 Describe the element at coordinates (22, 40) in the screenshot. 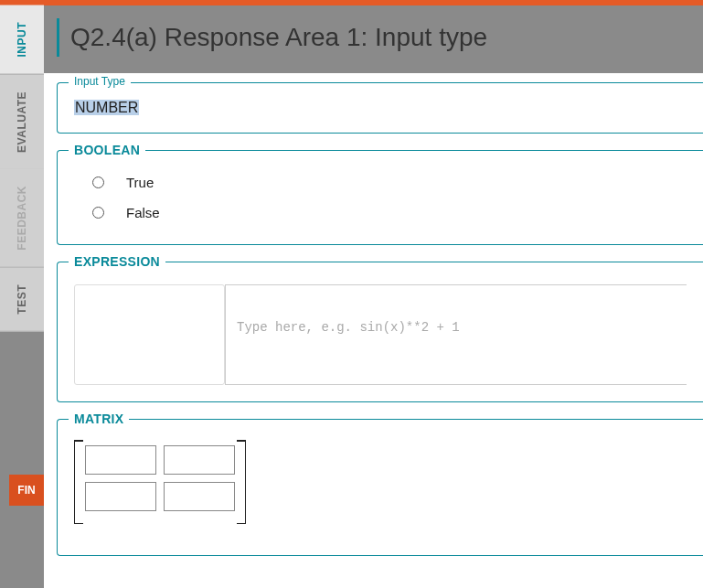

I see `tab-input: INPUT` at that location.